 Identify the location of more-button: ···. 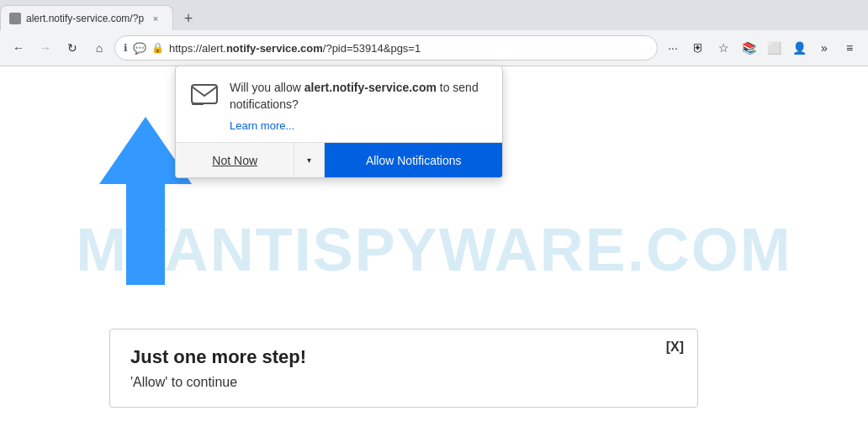
(673, 48).